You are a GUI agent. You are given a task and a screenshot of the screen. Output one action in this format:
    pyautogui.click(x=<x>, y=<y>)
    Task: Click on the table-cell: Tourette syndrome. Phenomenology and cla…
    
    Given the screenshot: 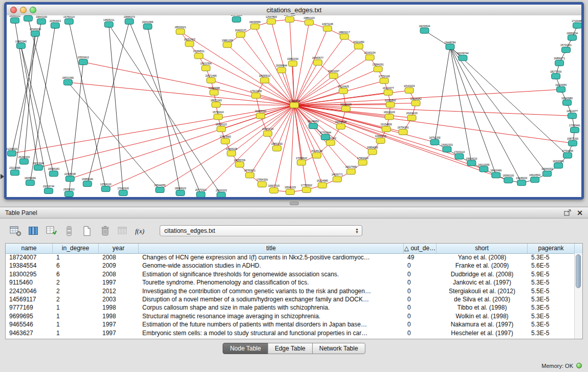 What is the action you would take?
    pyautogui.click(x=271, y=282)
    